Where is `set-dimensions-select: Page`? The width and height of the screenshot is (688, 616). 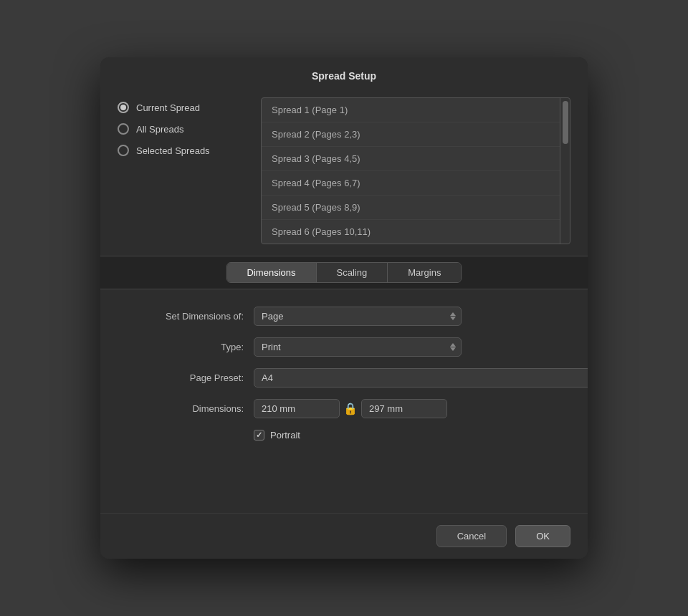 set-dimensions-select: Page is located at coordinates (358, 317).